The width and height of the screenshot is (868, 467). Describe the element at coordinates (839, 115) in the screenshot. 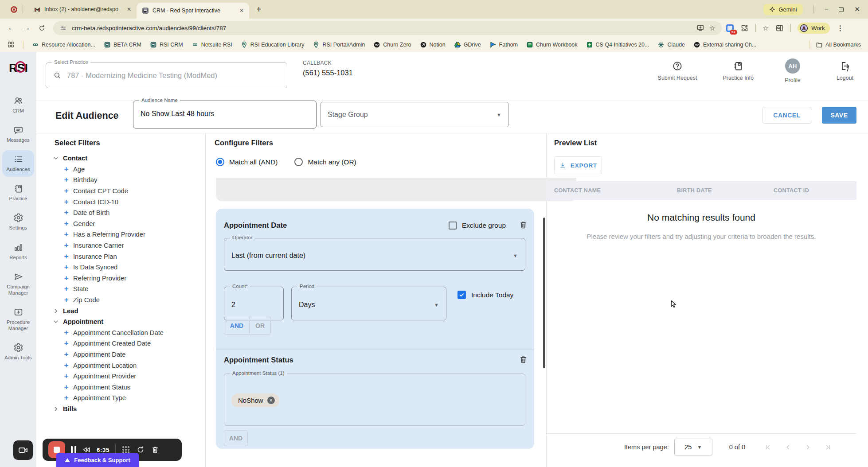

I see `save-button: SAVE` at that location.